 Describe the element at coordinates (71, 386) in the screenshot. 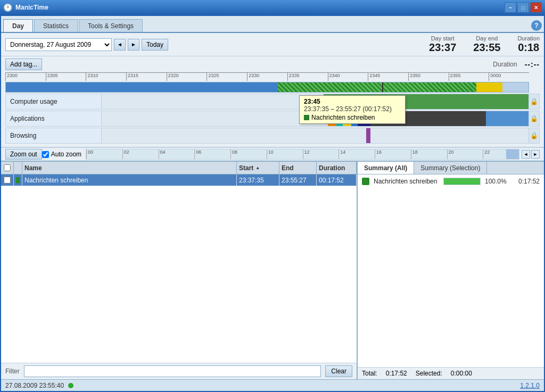

I see `status-dot` at that location.